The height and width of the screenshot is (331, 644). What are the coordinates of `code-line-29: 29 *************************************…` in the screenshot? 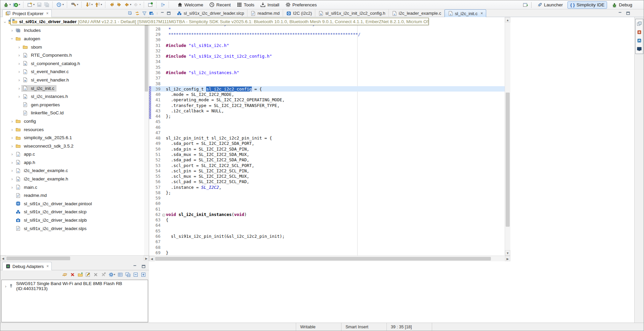 It's located at (327, 35).